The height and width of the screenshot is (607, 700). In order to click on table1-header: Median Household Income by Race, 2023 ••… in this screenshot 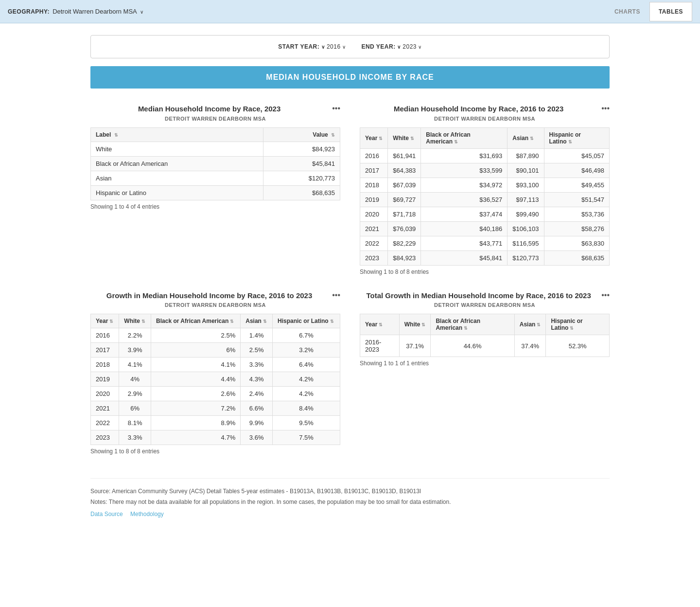, I will do `click(215, 109)`.